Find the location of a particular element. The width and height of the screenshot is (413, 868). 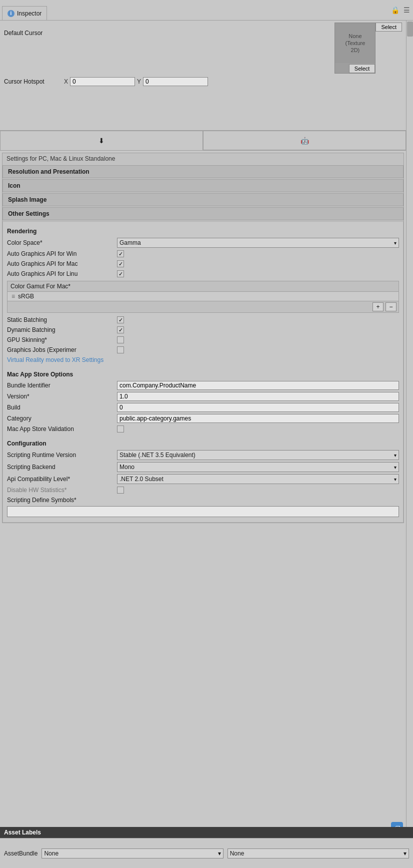

cursor-section: Select None (Texture 2D) Select Default … is located at coordinates (203, 76).